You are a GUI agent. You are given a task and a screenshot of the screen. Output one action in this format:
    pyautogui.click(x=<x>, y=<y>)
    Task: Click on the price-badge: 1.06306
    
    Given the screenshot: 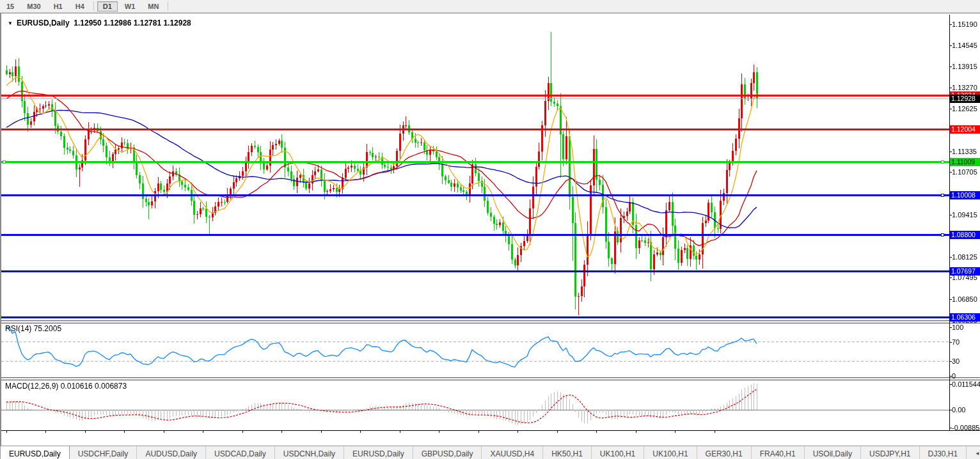 What is the action you would take?
    pyautogui.click(x=965, y=317)
    